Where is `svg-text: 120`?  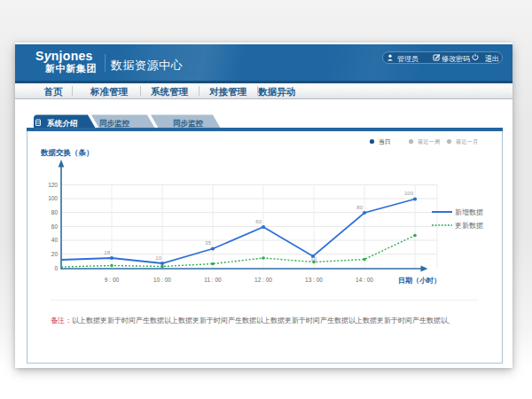 svg-text: 120 is located at coordinates (53, 184).